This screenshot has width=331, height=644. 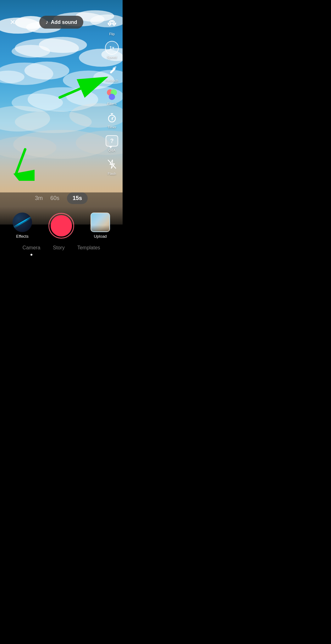 What do you see at coordinates (112, 97) in the screenshot?
I see `filters-button: Filters` at bounding box center [112, 97].